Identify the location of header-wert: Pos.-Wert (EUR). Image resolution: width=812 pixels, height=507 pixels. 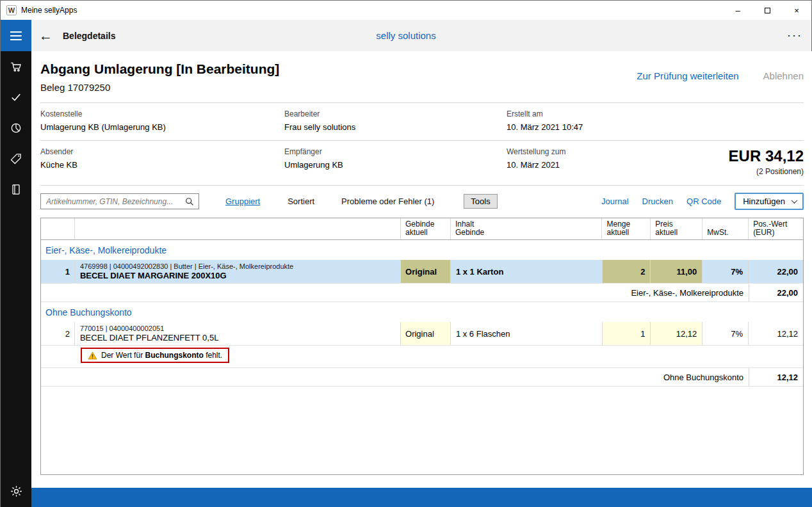
(776, 229).